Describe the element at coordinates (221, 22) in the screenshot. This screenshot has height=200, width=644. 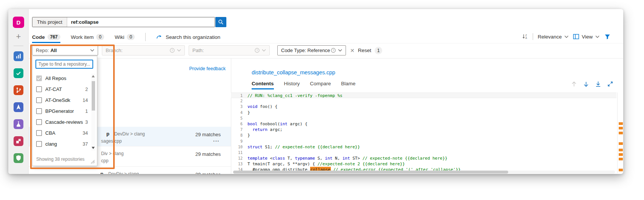
I see `search-button` at that location.